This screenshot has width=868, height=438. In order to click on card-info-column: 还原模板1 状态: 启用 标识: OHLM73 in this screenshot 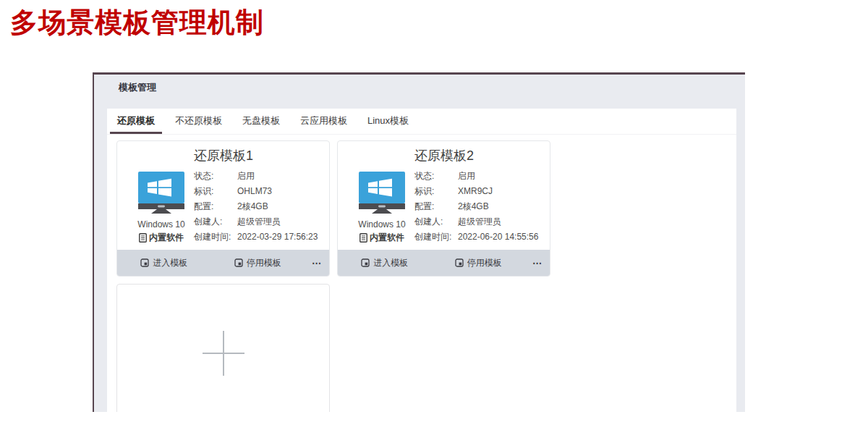, I will do `click(262, 195)`.